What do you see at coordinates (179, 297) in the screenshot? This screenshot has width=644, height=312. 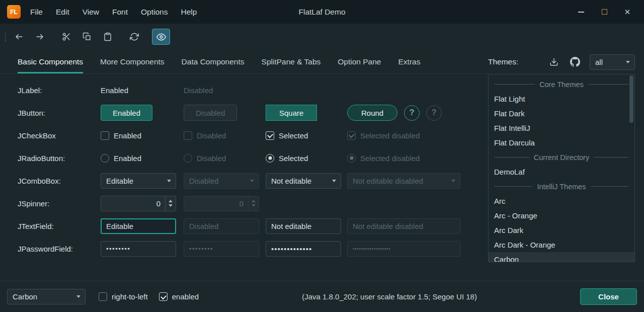 I see `enabled-checkbox: enabled` at bounding box center [179, 297].